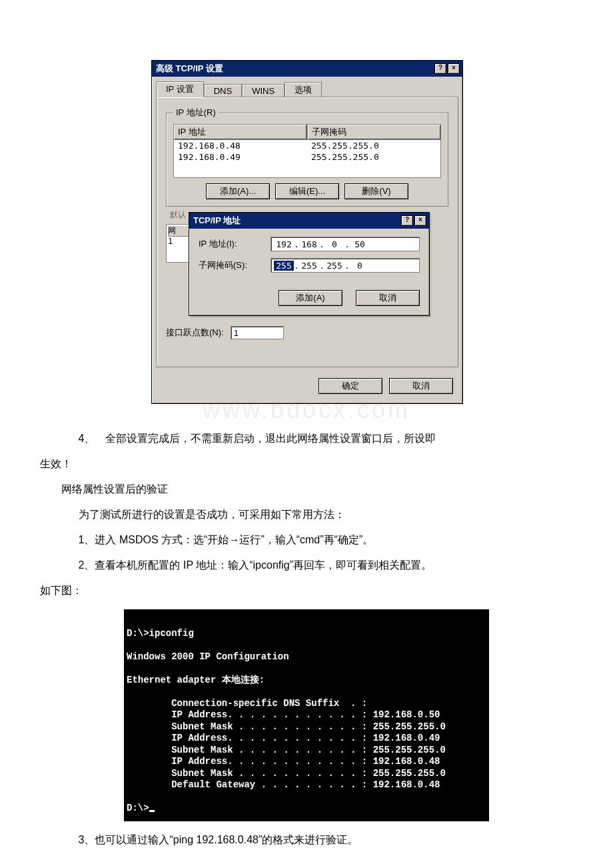 Image resolution: width=613 pixels, height=868 pixels. Describe the element at coordinates (307, 132) in the screenshot. I see `ip-list-header: IP 地址 子网掩码` at that location.